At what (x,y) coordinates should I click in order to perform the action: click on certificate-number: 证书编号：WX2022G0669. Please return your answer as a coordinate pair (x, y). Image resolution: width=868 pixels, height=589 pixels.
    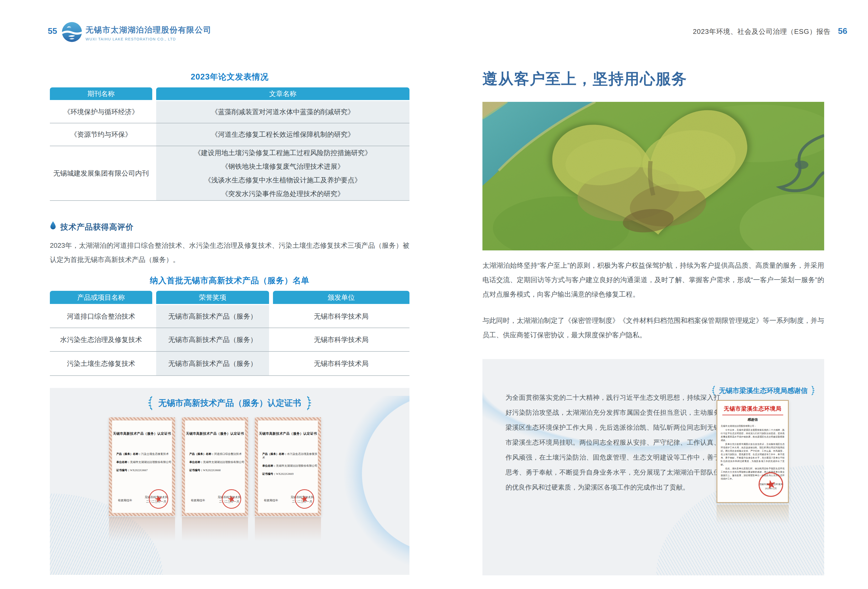
    Looking at the image, I should click on (290, 474).